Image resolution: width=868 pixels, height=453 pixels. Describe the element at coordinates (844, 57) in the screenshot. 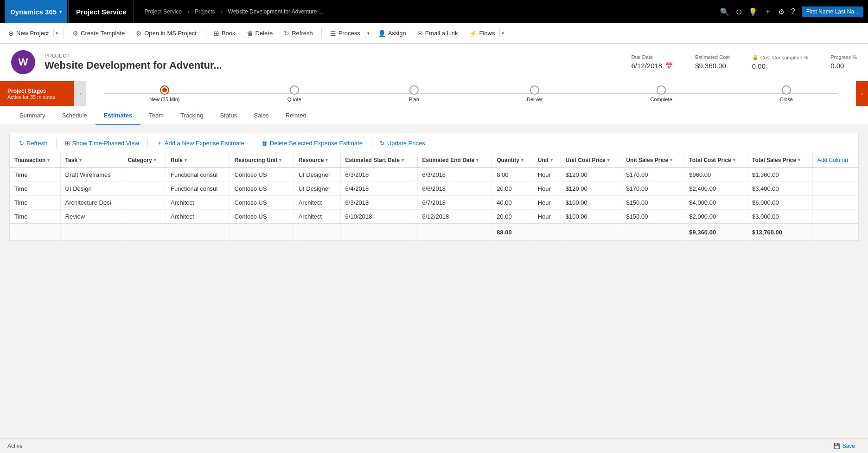

I see `progress-label: Progress %` at that location.